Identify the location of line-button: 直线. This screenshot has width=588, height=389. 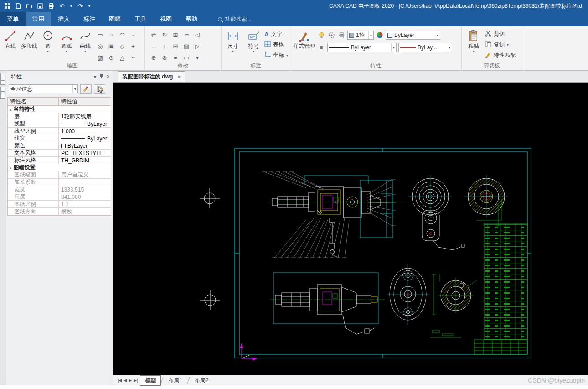
(10, 45).